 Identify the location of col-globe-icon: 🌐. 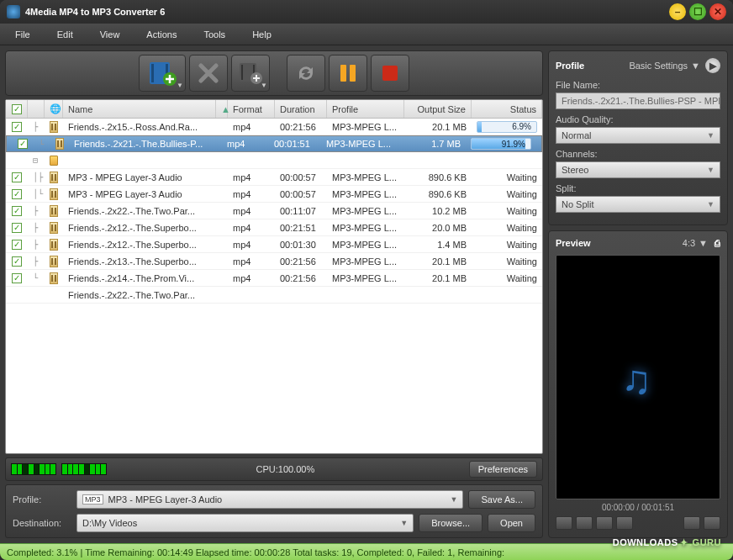
(54, 109).